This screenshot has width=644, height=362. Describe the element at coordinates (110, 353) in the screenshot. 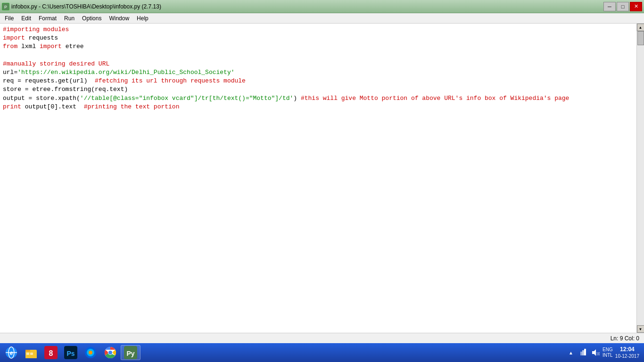

I see `chrome-icon` at that location.